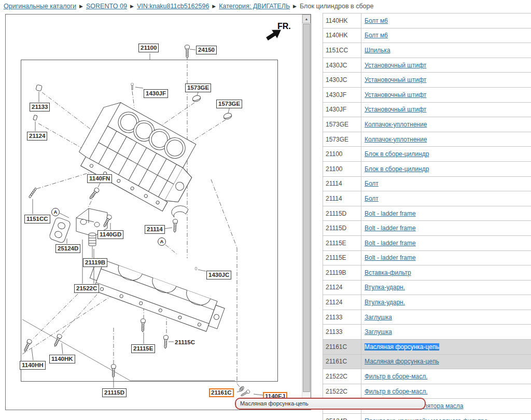  I want to click on parts-table-row: 21522CФильтр в сборе-масл., so click(427, 391).